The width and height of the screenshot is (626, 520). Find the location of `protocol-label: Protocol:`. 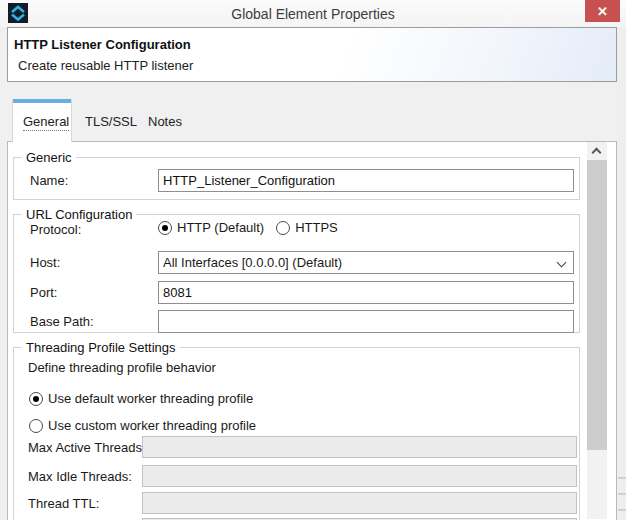

protocol-label: Protocol: is located at coordinates (56, 230).